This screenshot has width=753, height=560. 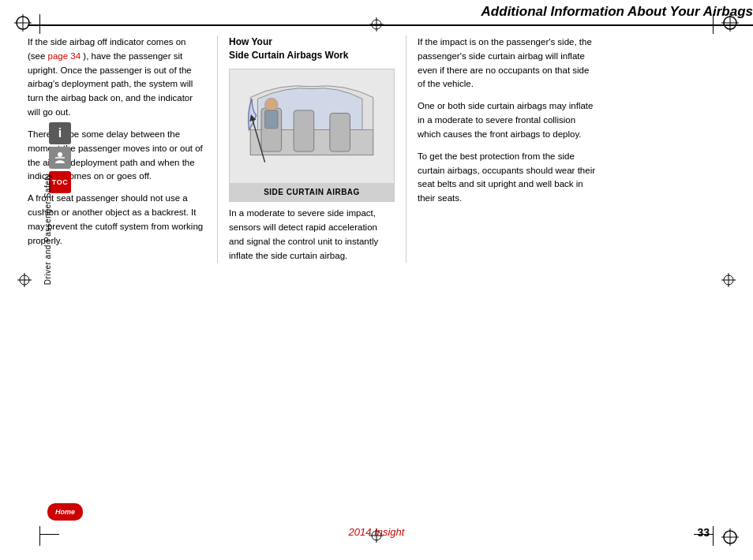 I want to click on right-para1: If the impact is on the passenger's side…, so click(x=507, y=63).